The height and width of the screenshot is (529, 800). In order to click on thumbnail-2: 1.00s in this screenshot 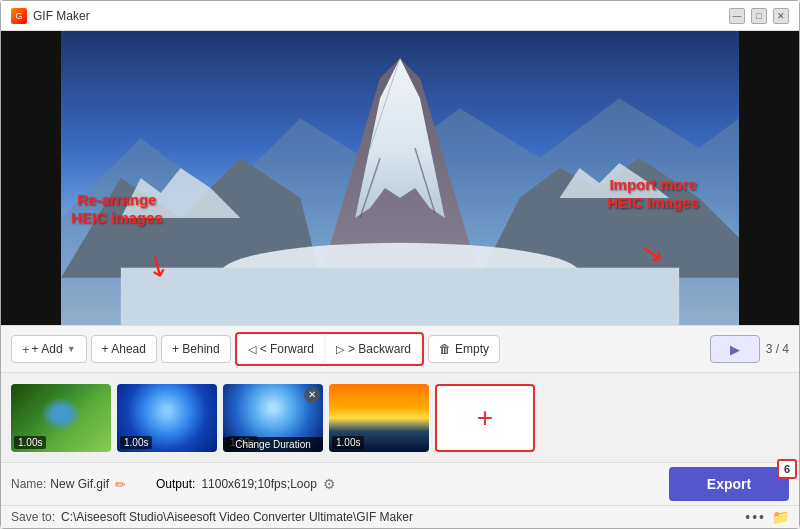, I will do `click(167, 418)`.